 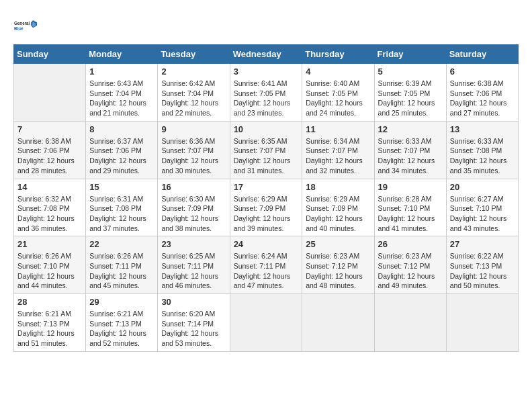 I want to click on calendar-cell: 25Sunrise: 6:23 AMSunset: 7:12 PMDayligh…, so click(x=339, y=265).